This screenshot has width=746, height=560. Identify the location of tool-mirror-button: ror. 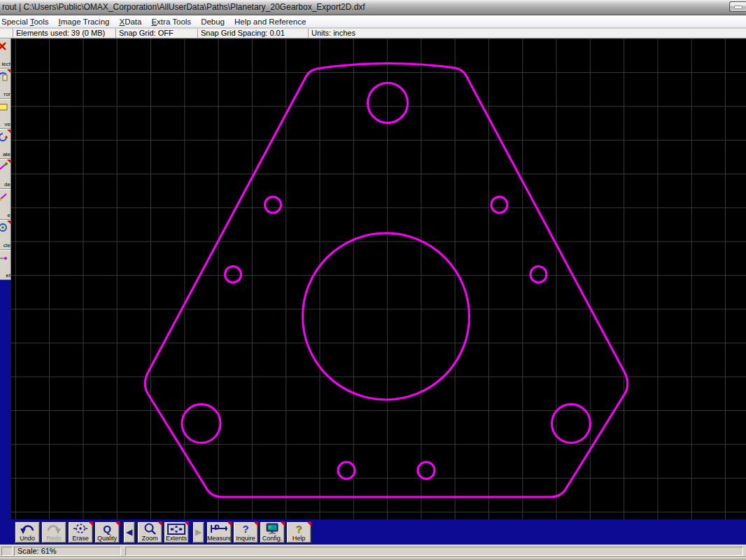
(6, 84).